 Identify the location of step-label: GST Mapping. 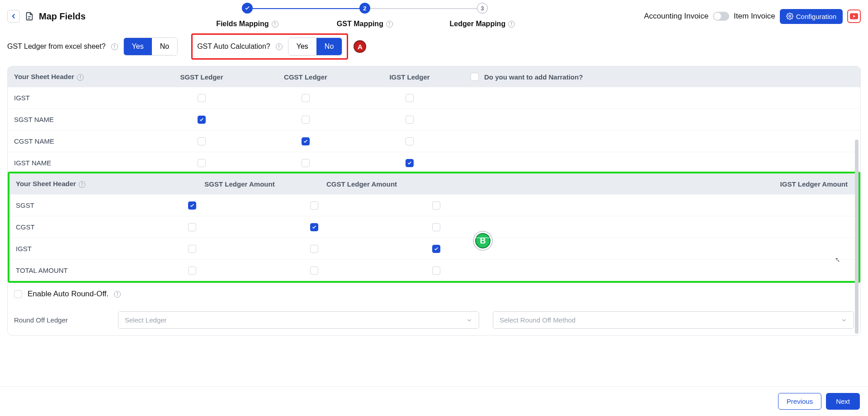
(360, 24).